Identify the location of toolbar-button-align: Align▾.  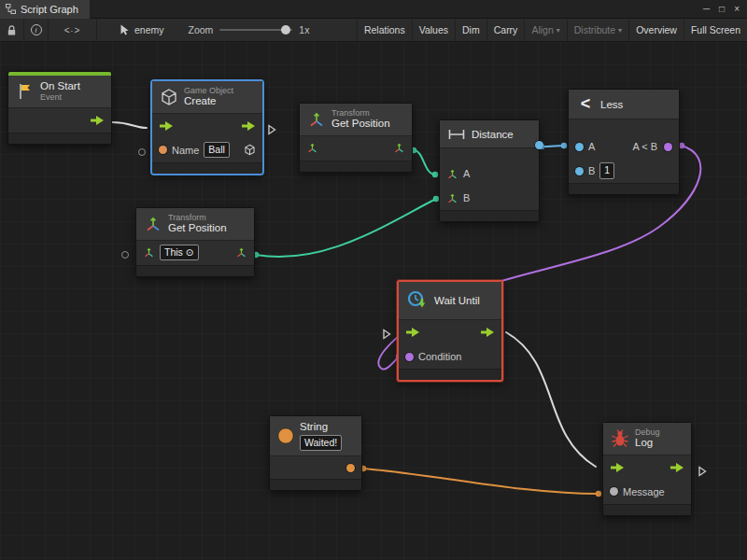
(545, 30).